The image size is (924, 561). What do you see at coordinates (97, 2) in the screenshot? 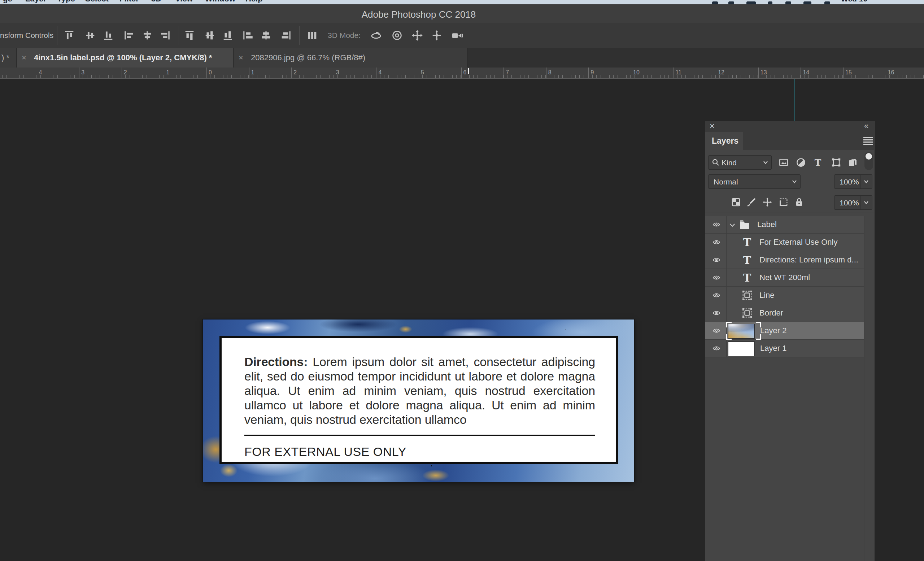
I see `menu-item-select: Select` at bounding box center [97, 2].